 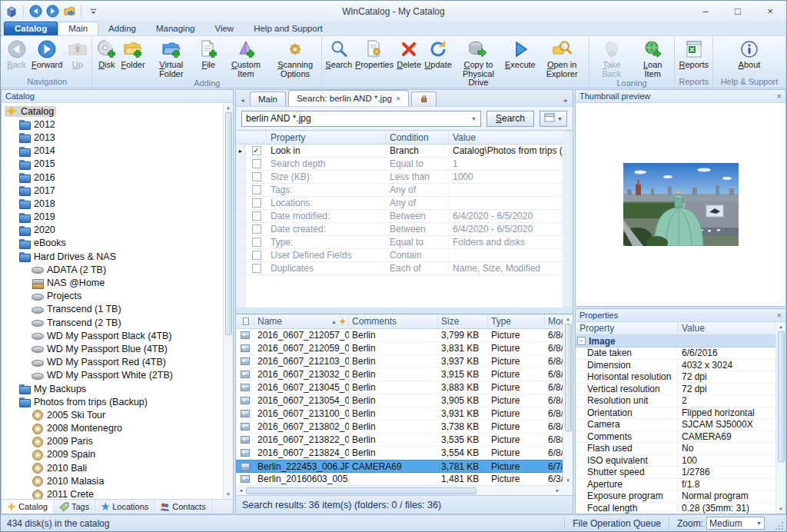 What do you see at coordinates (400, 151) in the screenshot?
I see `criteria-row: ►✓Look inBranchCatalog\Photos from trips…` at bounding box center [400, 151].